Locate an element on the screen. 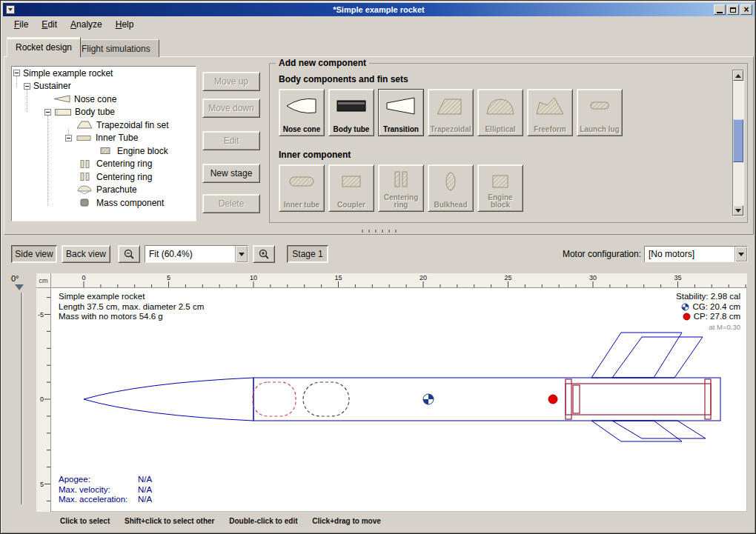 This screenshot has width=756, height=534. close-button: × is located at coordinates (746, 10).